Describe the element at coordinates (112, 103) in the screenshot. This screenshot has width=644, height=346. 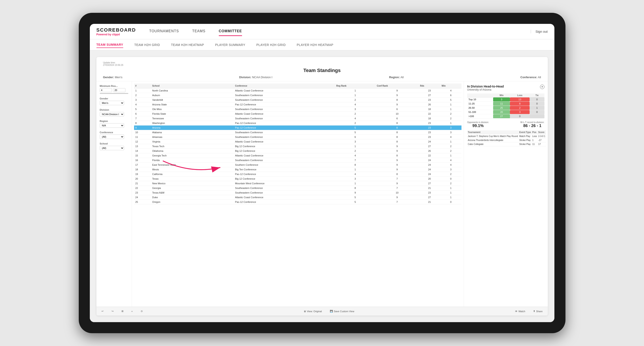
I see `gender-select: Men's` at that location.